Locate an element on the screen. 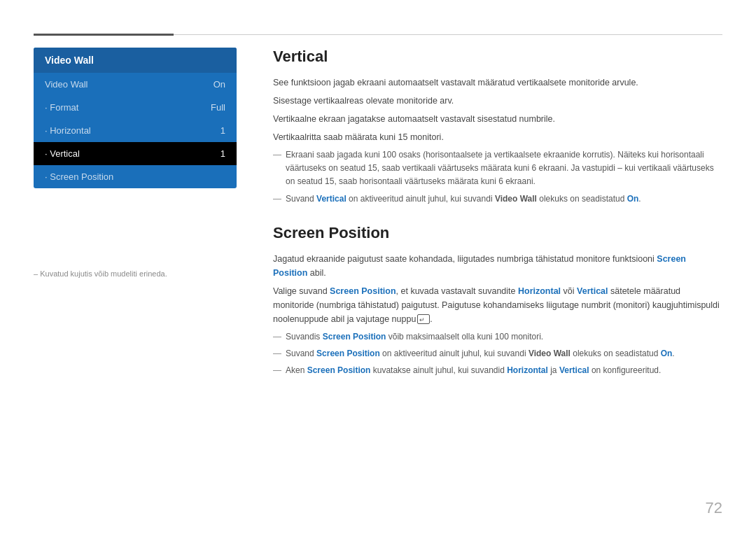 The height and width of the screenshot is (534, 756). vertical-note-1-text: Ekraani saab jagada kuni 100 osaks (hori… is located at coordinates (504, 169).